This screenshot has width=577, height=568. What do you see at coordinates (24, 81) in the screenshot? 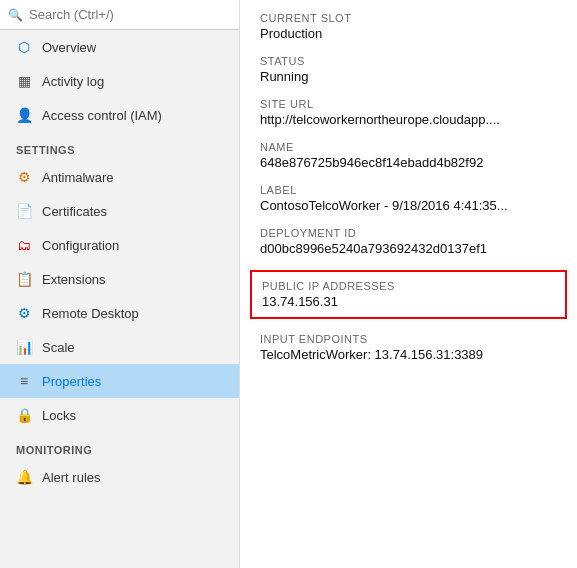
I see `activity-log-icon: ▦` at bounding box center [24, 81].